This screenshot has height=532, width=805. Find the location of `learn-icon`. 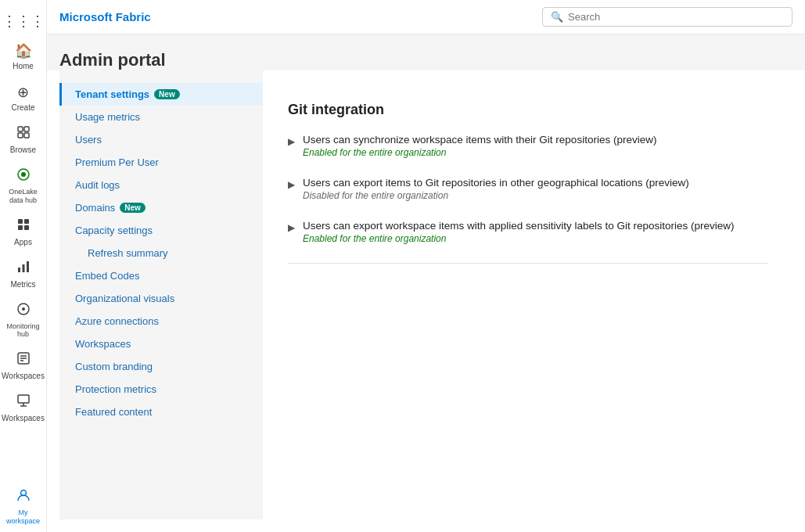

learn-icon is located at coordinates (23, 360).